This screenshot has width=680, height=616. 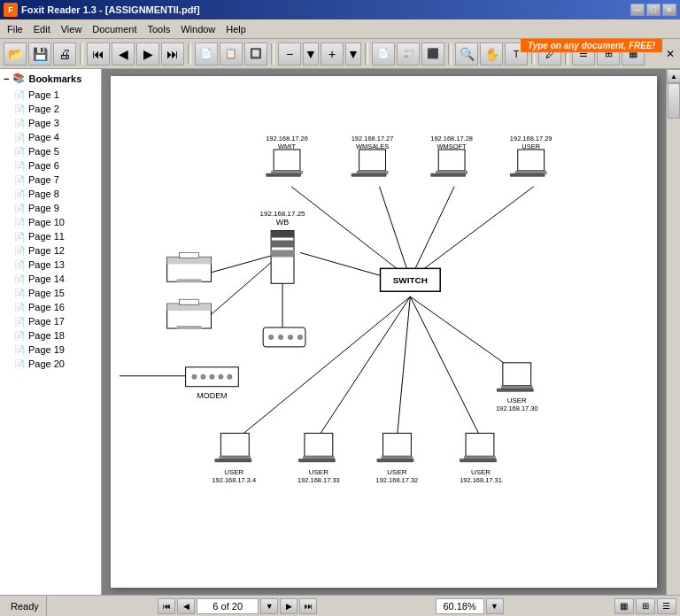 I want to click on maximize-button: □, so click(x=653, y=10).